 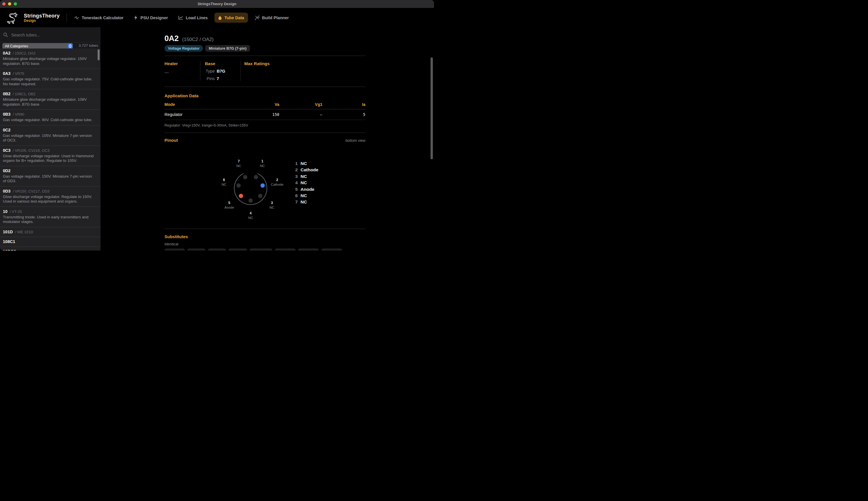 What do you see at coordinates (296, 163) in the screenshot?
I see `legend-pin-number: 1` at bounding box center [296, 163].